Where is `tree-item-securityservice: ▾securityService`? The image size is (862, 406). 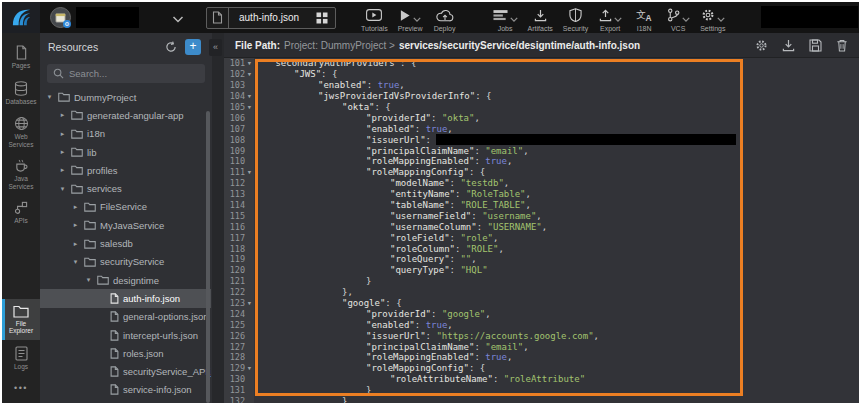 tree-item-securityservice: ▾securityService is located at coordinates (126, 262).